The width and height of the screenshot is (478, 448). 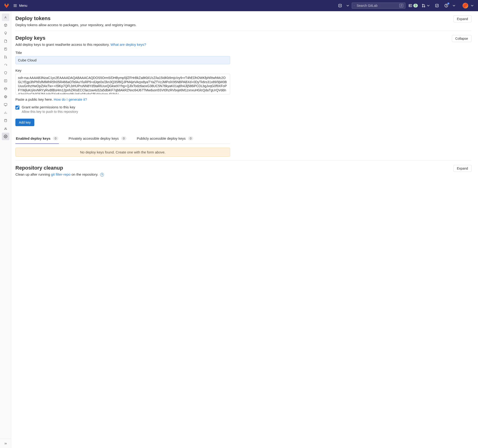 What do you see at coordinates (60, 168) in the screenshot?
I see `cleanup-title: Repository cleanup` at bounding box center [60, 168].